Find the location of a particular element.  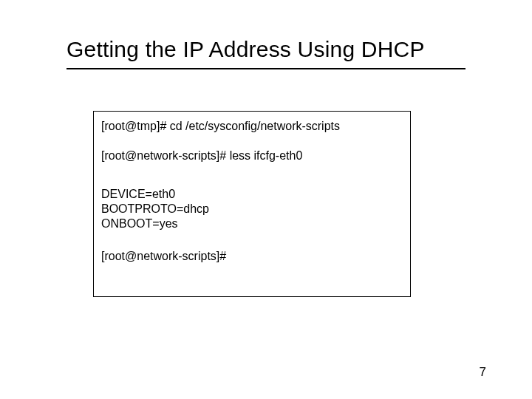

slide-title: Getting the IP Address Using DHCP is located at coordinates (245, 50).